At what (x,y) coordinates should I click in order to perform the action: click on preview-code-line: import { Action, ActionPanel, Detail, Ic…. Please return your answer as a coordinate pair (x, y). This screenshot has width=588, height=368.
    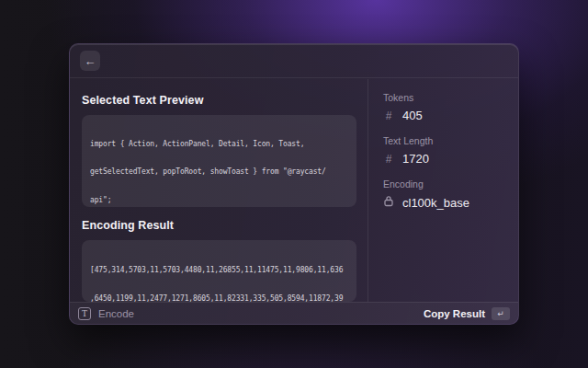
    Looking at the image, I should click on (219, 144).